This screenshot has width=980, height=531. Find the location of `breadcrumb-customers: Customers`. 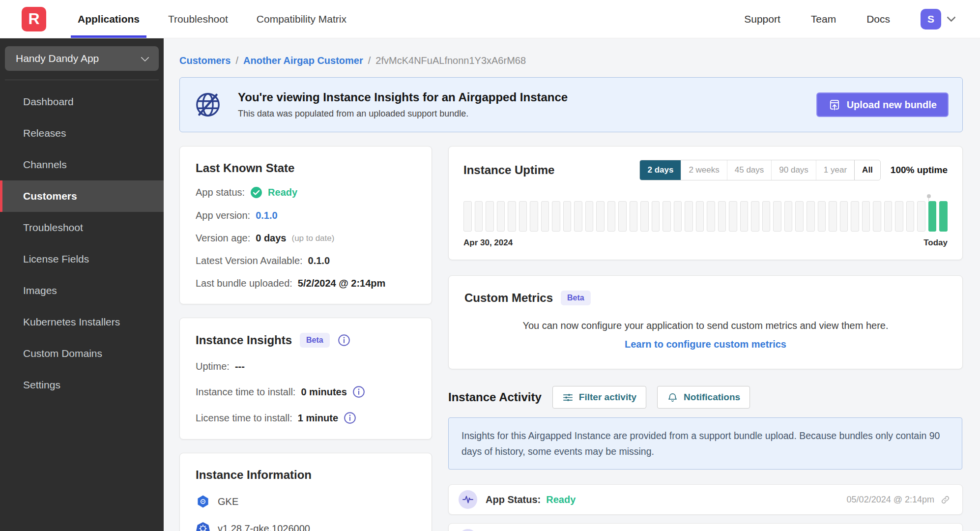

breadcrumb-customers: Customers is located at coordinates (205, 61).